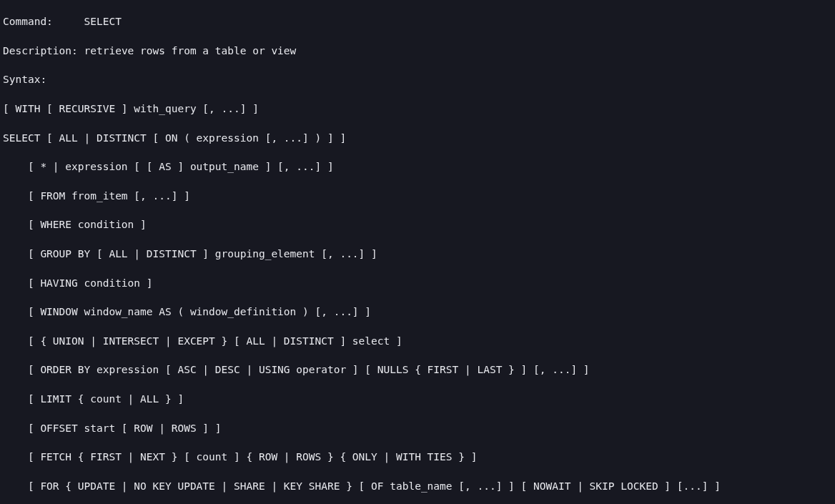 This screenshot has height=504, width=835. Describe the element at coordinates (418, 254) in the screenshot. I see `syntax-line: [ GROUP BY [ ALL | DISTINCT ] grouping_e…` at that location.